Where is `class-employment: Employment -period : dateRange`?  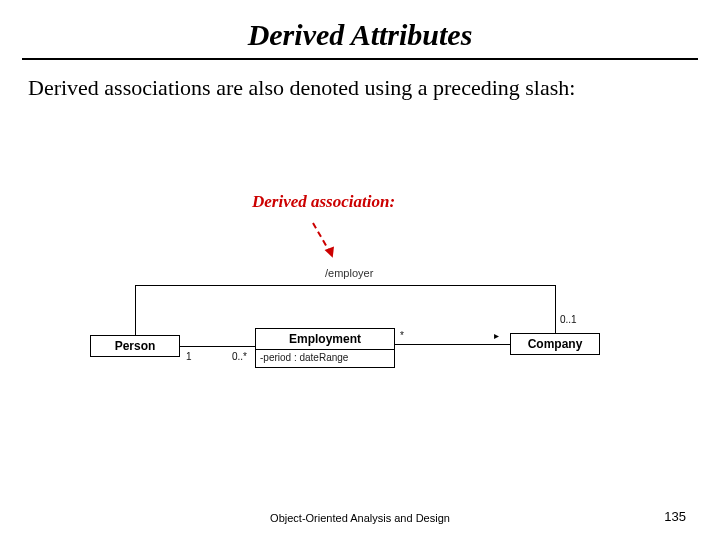 class-employment: Employment -period : dateRange is located at coordinates (325, 348).